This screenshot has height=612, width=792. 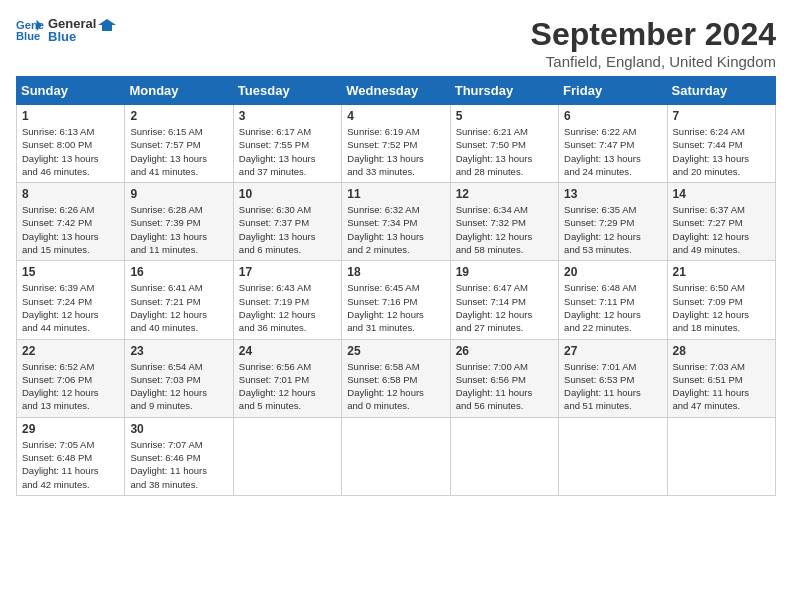 I want to click on day-number: 30, so click(x=178, y=429).